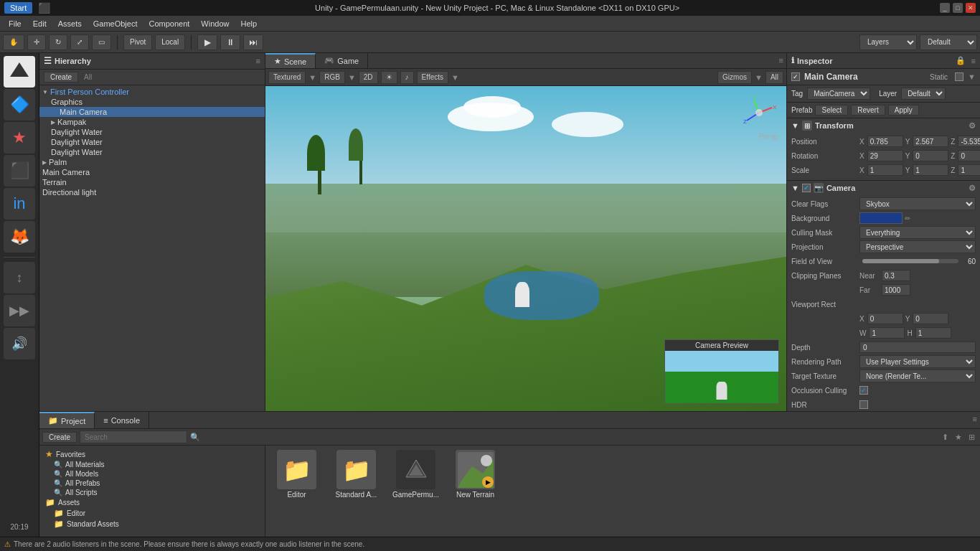  What do you see at coordinates (974, 61) in the screenshot?
I see `inspector-menu: ≡` at bounding box center [974, 61].